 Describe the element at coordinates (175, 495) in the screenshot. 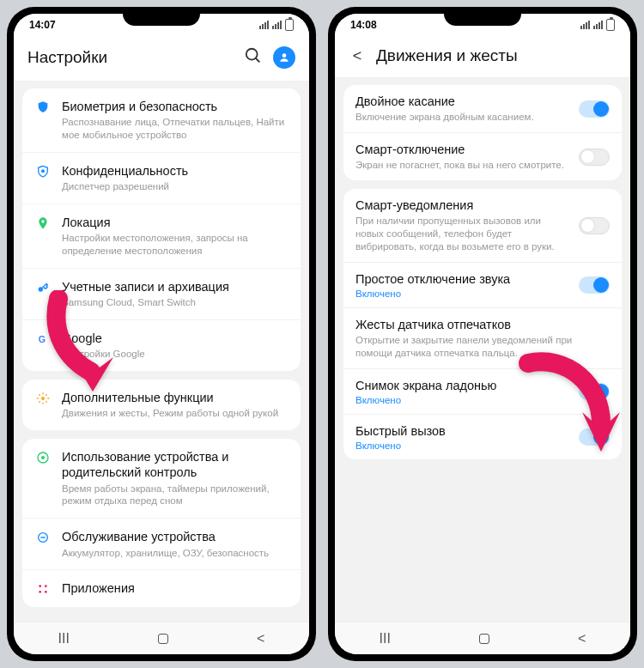

I see `item-subtitle: Время работы экрана, таймеры приложений,…` at that location.